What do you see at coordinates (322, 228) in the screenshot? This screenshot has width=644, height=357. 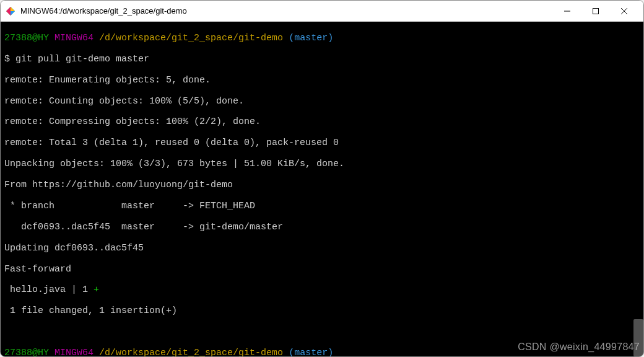 I see `output-line: dcf0693..dac5f45 master -> git-demo/mast…` at bounding box center [322, 228].